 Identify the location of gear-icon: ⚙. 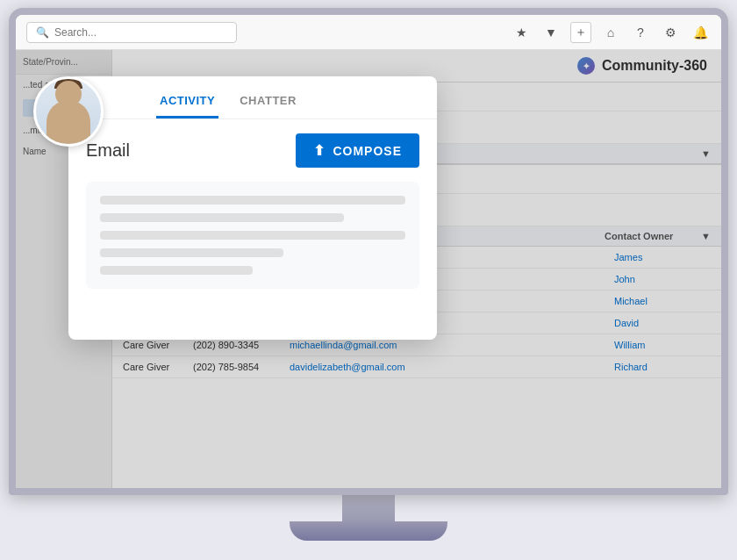
(670, 32).